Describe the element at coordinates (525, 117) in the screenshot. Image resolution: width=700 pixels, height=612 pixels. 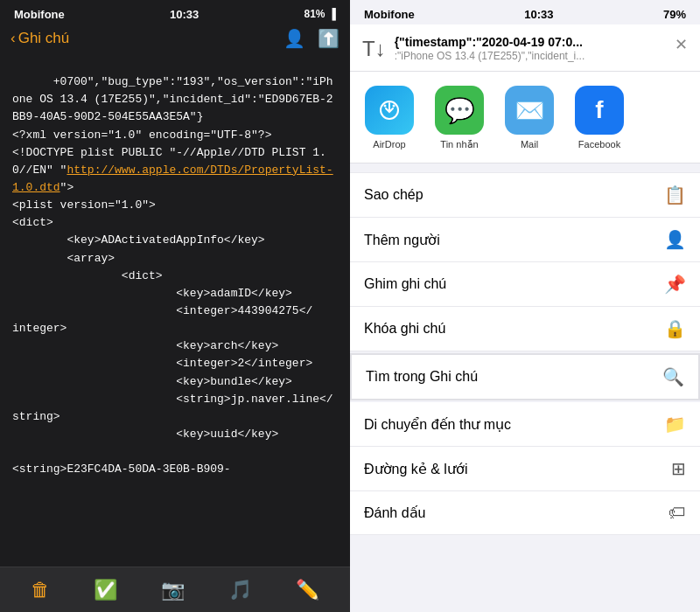
I see `share-apps-row: AirDrop 💬 Tin nhắn ✉️ Mail f Facebook` at that location.